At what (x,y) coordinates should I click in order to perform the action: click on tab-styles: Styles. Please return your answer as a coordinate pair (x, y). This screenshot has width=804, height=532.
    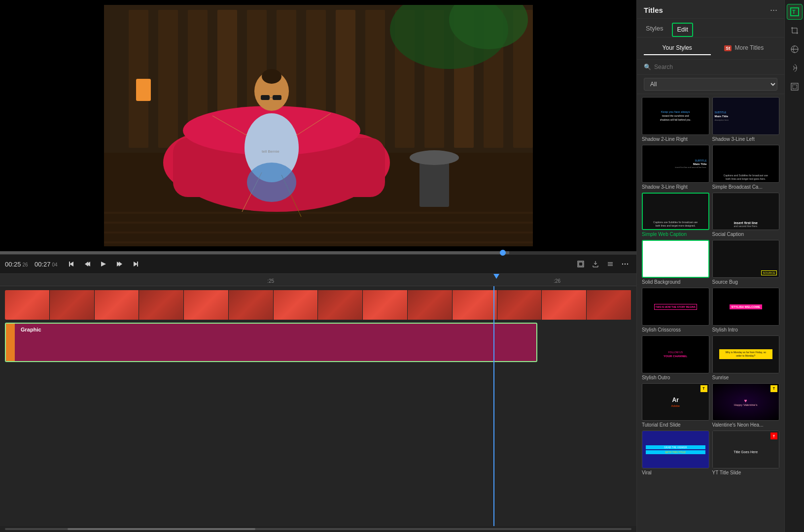
    Looking at the image, I should click on (655, 30).